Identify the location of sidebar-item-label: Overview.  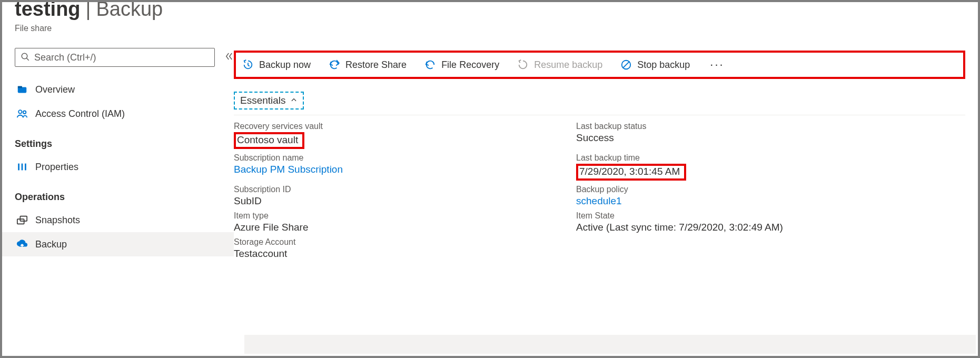
(55, 90).